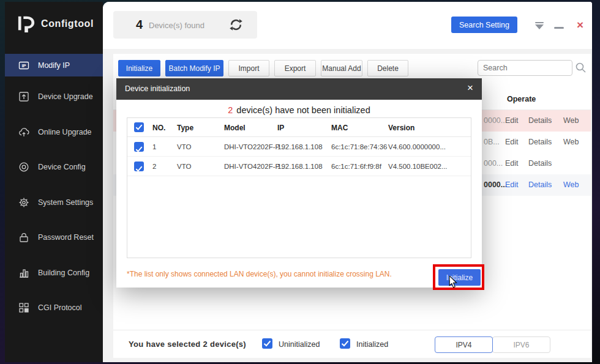  What do you see at coordinates (23, 66) in the screenshot?
I see `svg-text: IP` at bounding box center [23, 66].